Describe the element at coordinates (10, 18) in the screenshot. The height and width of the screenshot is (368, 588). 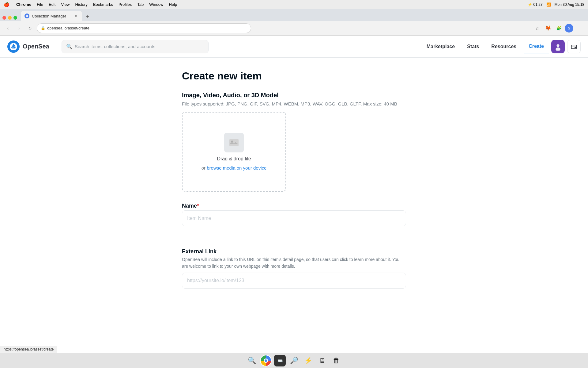
I see `window-minimize-btn` at that location.